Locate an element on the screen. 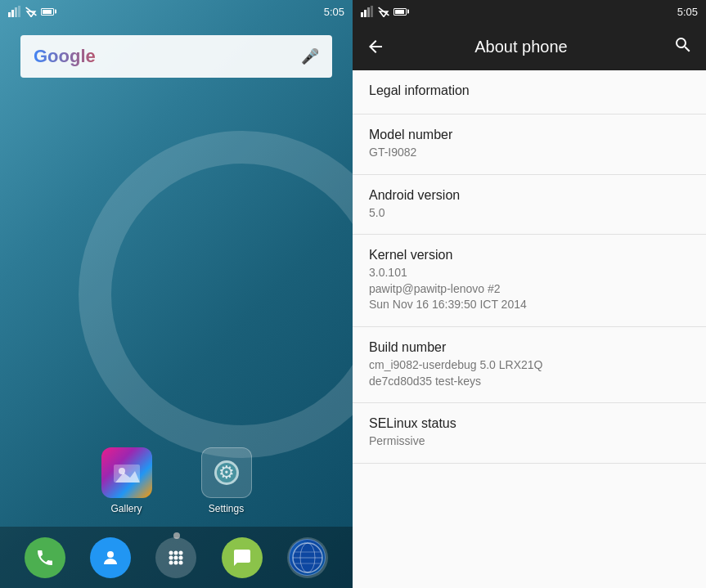 The width and height of the screenshot is (706, 588). all-apps-dock-icon is located at coordinates (176, 558).